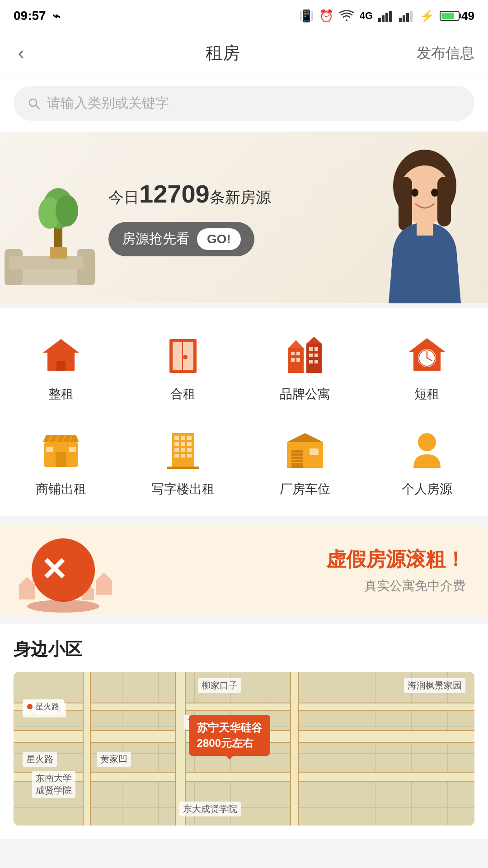 The height and width of the screenshot is (868, 488). I want to click on personal-icon, so click(427, 450).